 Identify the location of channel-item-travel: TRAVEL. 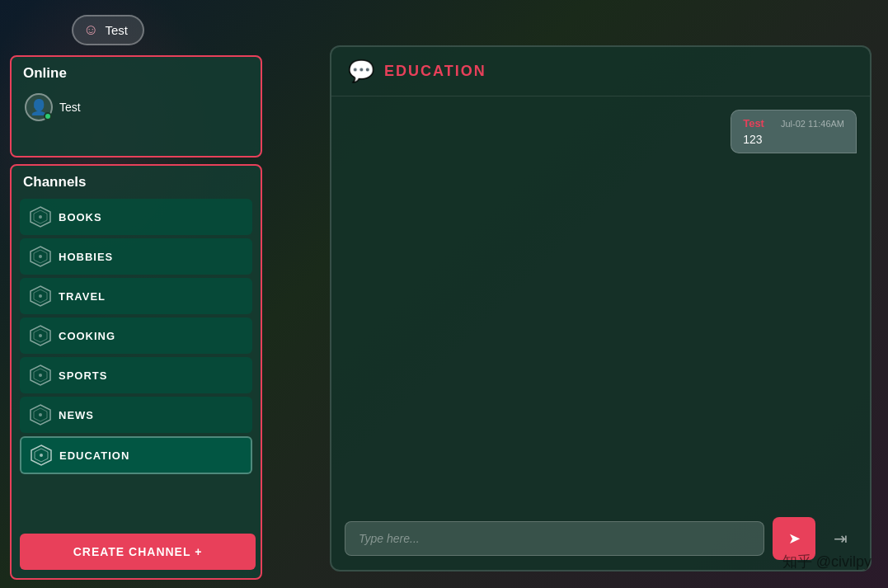
(136, 296).